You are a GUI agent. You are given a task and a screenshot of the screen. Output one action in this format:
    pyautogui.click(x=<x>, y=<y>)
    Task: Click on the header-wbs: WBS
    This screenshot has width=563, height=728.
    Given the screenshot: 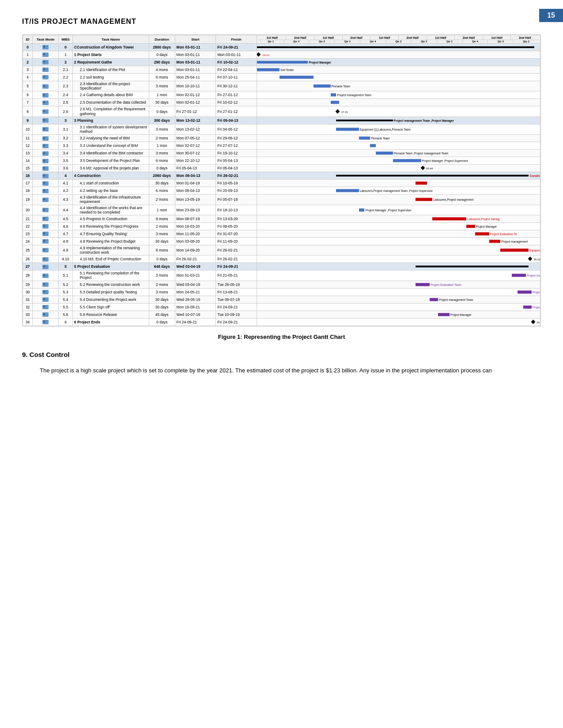 What is the action you would take?
    pyautogui.click(x=66, y=40)
    